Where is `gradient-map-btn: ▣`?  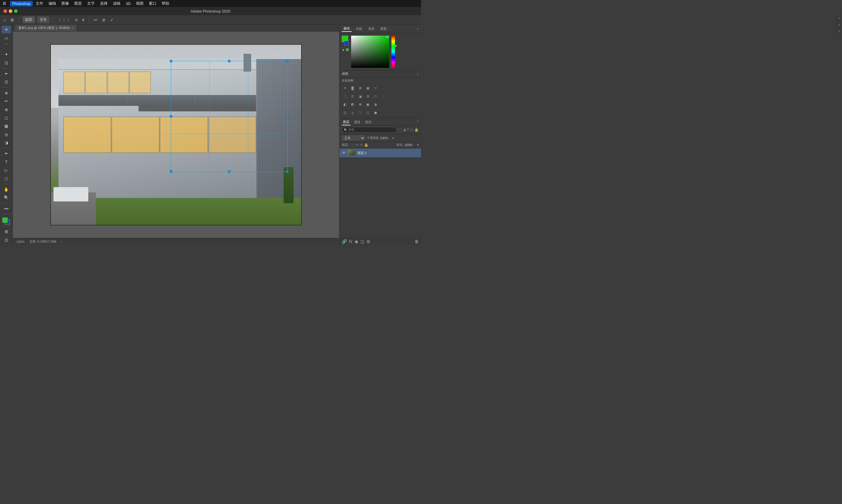
gradient-map-btn: ▣ is located at coordinates (368, 105).